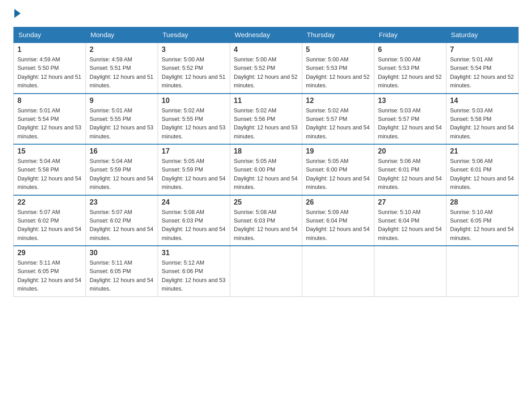  I want to click on day-number: 19, so click(338, 151).